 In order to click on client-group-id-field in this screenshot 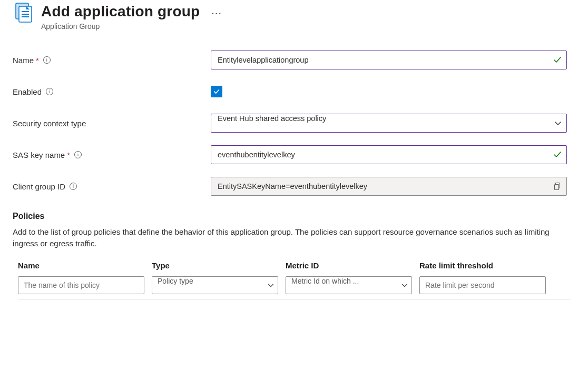, I will do `click(389, 186)`.